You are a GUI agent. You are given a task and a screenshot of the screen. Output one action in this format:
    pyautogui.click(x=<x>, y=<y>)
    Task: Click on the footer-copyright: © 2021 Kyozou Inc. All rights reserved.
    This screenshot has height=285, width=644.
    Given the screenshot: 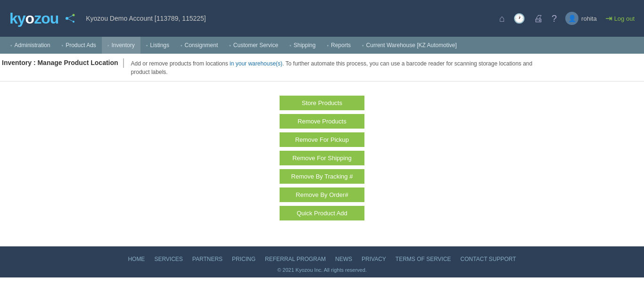 What is the action you would take?
    pyautogui.click(x=322, y=270)
    